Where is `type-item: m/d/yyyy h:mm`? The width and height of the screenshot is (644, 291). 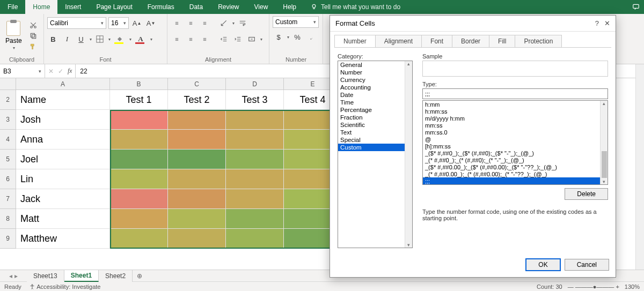 type-item: m/d/yyyy h:mm is located at coordinates (515, 118).